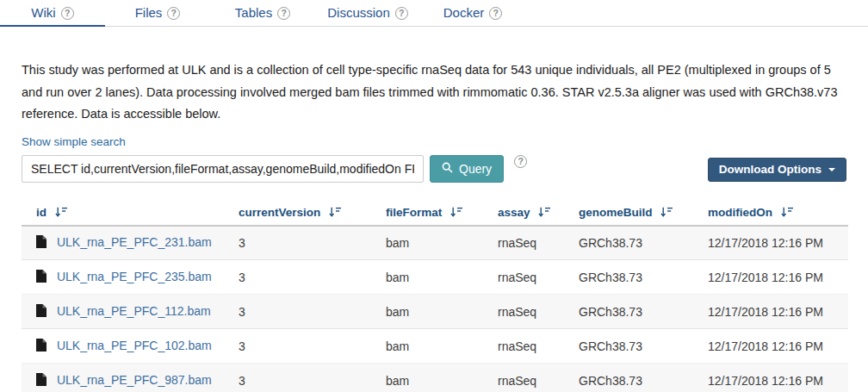 The height and width of the screenshot is (392, 868). Describe the element at coordinates (435, 346) in the screenshot. I see `table-row: ULK_rna_PE_PFC_102.bam 3 bam rnaSeq GRCh…` at that location.